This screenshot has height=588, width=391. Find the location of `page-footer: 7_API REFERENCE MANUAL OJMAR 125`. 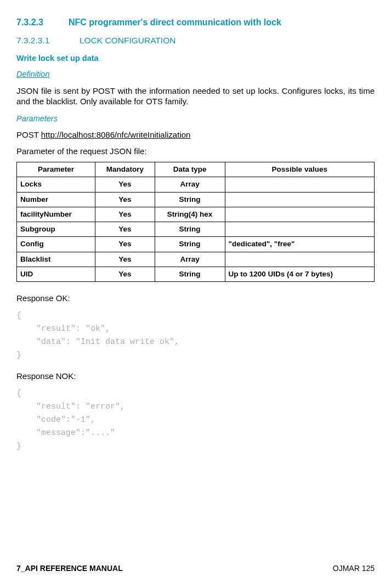

page-footer: 7_API REFERENCE MANUAL OJMAR 125 is located at coordinates (195, 568).